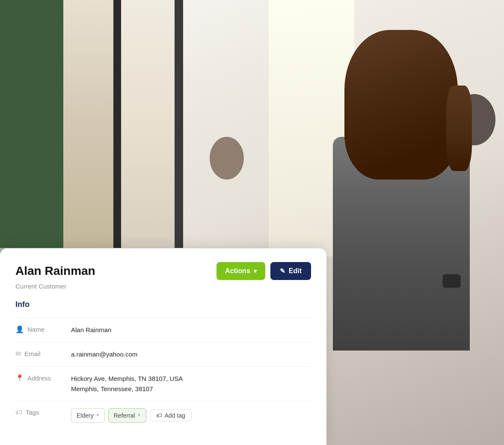 The width and height of the screenshot is (504, 445). What do you see at coordinates (43, 354) in the screenshot?
I see `email-label: ✉ Email` at bounding box center [43, 354].